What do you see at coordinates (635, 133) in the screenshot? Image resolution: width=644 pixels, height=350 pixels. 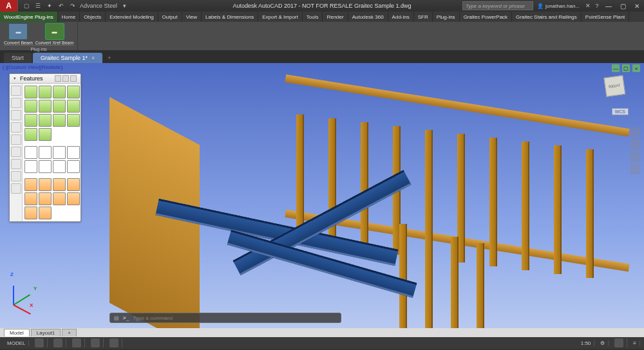 I see `steering-wheel-icon` at bounding box center [635, 133].